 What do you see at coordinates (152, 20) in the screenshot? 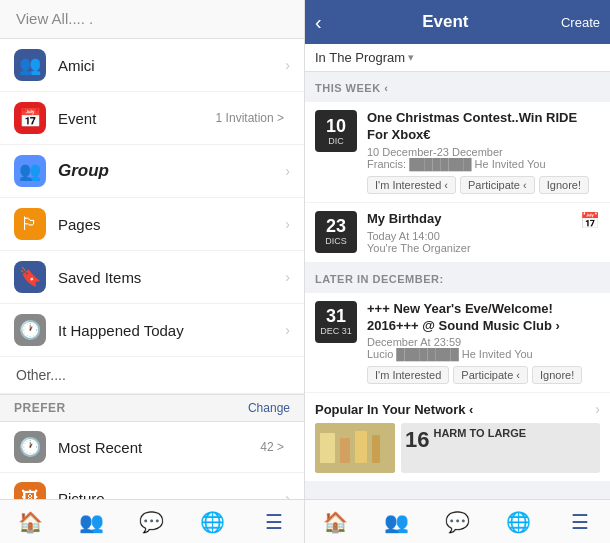
I see `left-header: View All.... .` at bounding box center [152, 20].